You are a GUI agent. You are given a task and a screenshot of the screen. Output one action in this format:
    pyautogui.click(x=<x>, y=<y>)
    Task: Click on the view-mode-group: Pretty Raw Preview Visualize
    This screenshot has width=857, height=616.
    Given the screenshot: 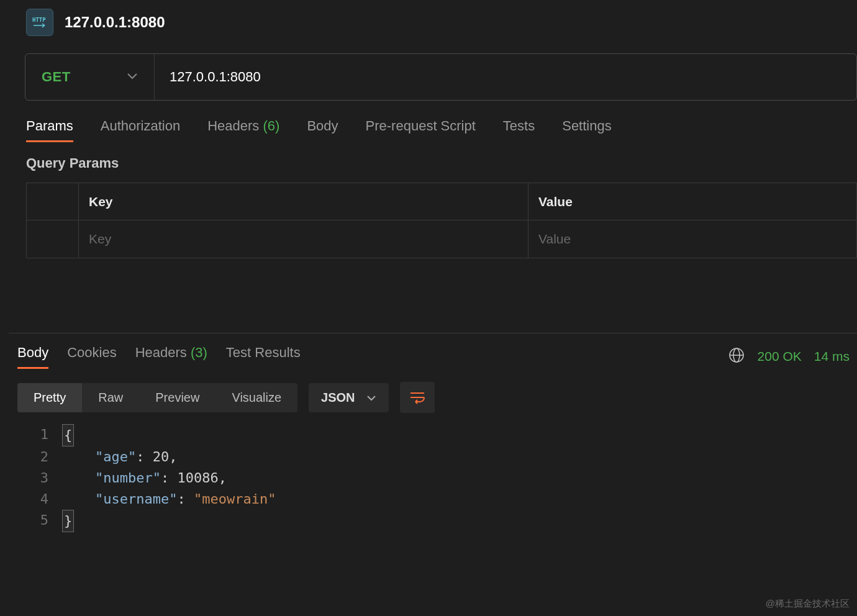 What is the action you would take?
    pyautogui.click(x=158, y=397)
    